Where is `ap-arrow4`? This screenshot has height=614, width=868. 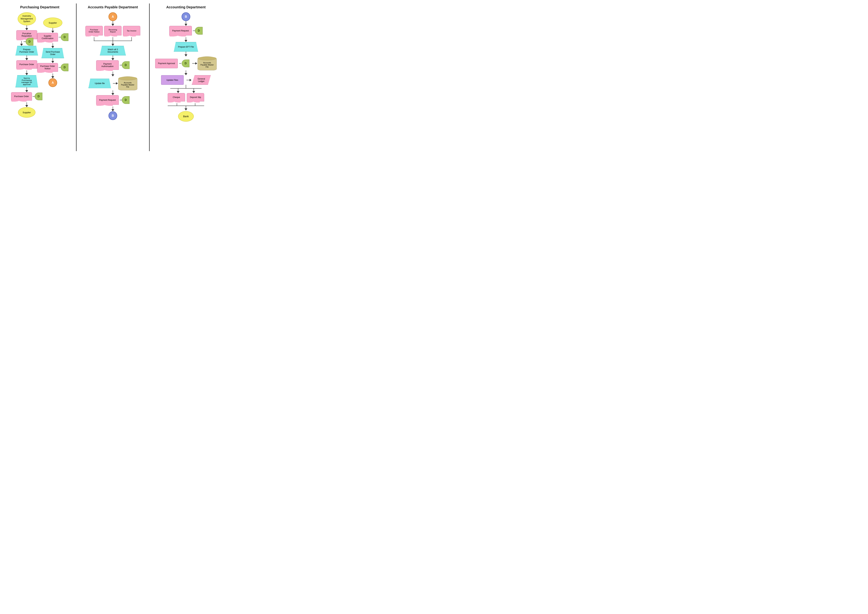
ap-arrow4 is located at coordinates (113, 74).